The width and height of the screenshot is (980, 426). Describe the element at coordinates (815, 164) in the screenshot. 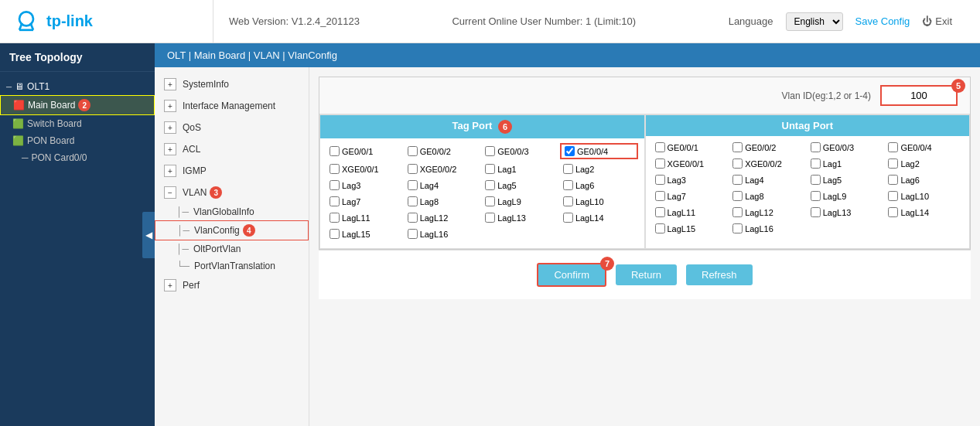

I see `untag-port-lag1-checkbox` at that location.